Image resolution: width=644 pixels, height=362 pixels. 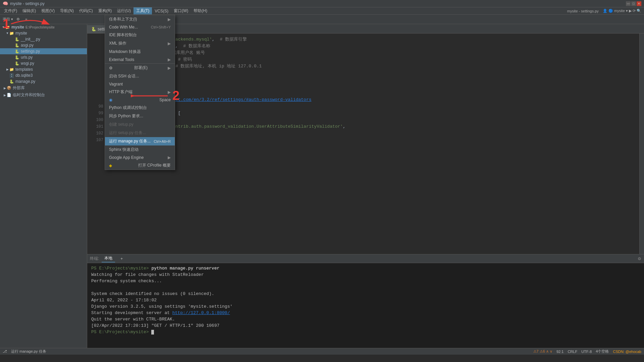 What do you see at coordinates (140, 100) in the screenshot?
I see `menu-item-space: ◉ Space` at bounding box center [140, 100].